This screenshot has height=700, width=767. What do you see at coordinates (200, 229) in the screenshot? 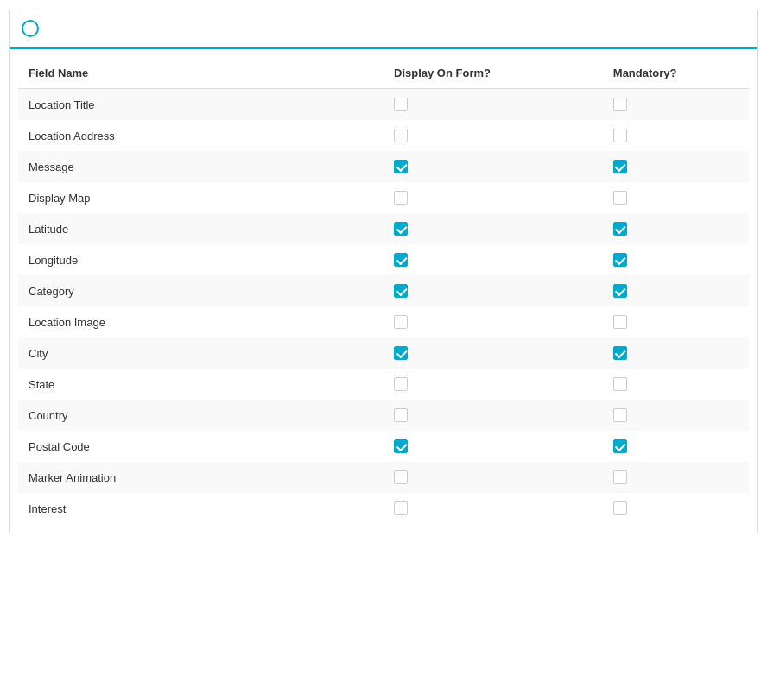
I see `field-name-cell: Latitude` at bounding box center [200, 229].